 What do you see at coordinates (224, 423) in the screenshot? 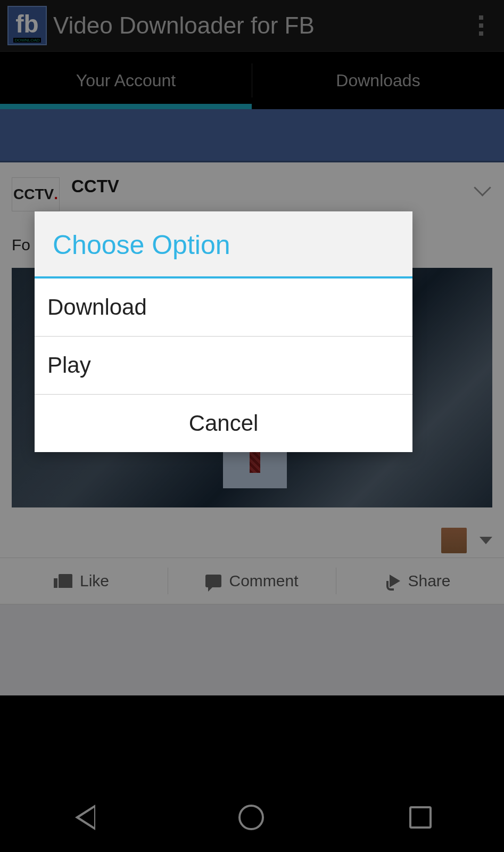
I see `dialog-cancel-button: Cancel` at bounding box center [224, 423].